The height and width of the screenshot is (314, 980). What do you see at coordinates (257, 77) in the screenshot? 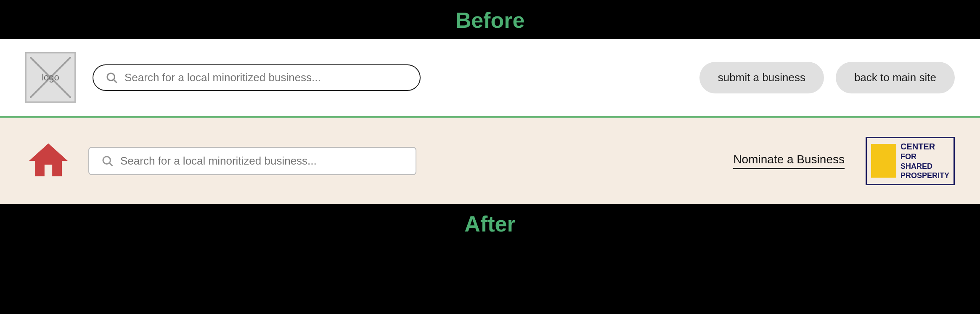
I see `search-wrapper-before` at bounding box center [257, 77].